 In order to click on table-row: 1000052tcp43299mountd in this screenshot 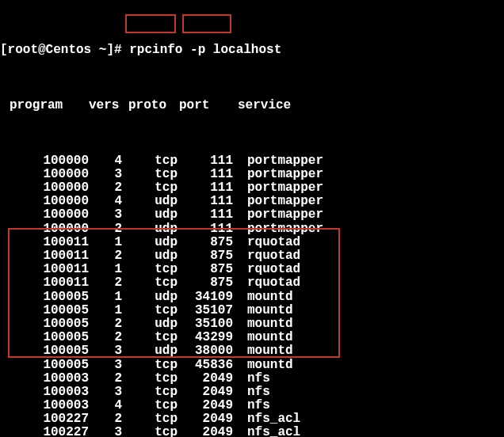, I will do `click(252, 337)`.